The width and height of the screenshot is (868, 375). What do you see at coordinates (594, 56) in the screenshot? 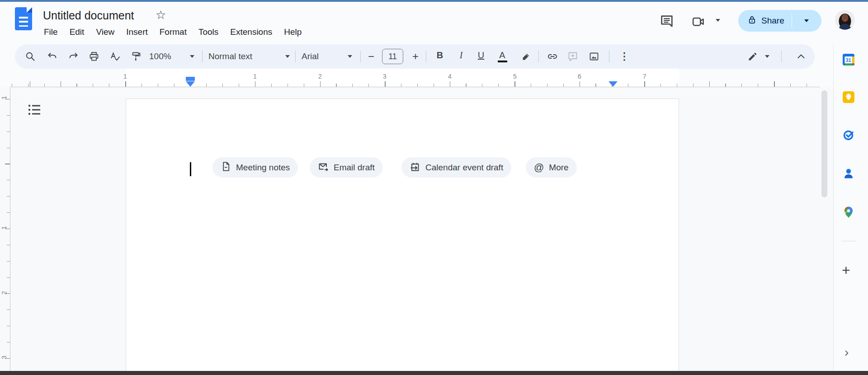
I see `insert-image-icon` at bounding box center [594, 56].